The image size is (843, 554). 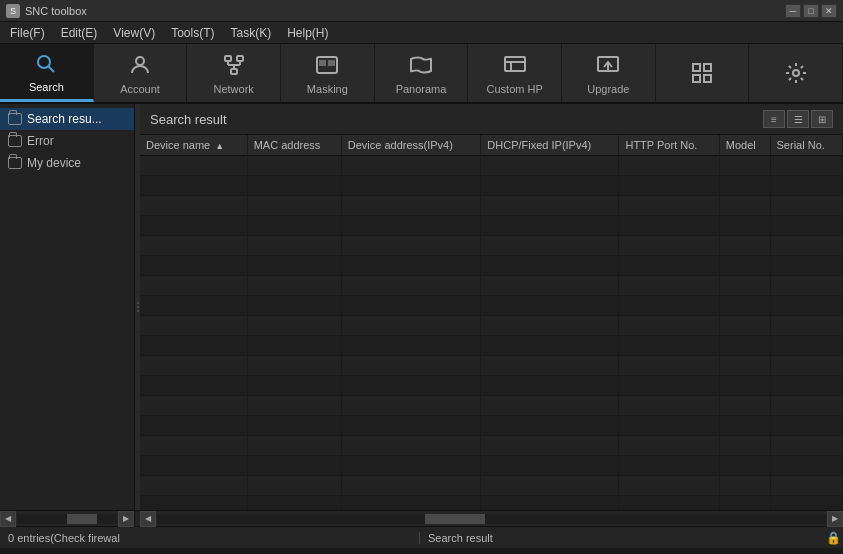 What do you see at coordinates (608, 65) in the screenshot?
I see `upgrade-icon` at bounding box center [608, 65].